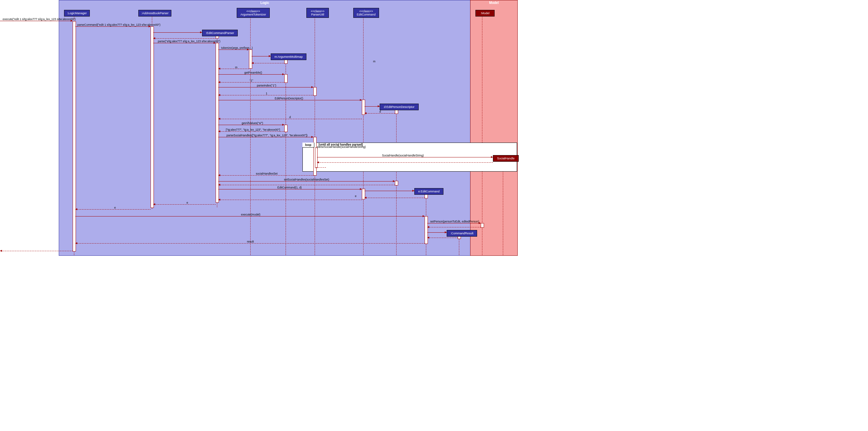  Describe the element at coordinates (253, 73) in the screenshot. I see `msg-get-preamble: getPreamble()` at that location.